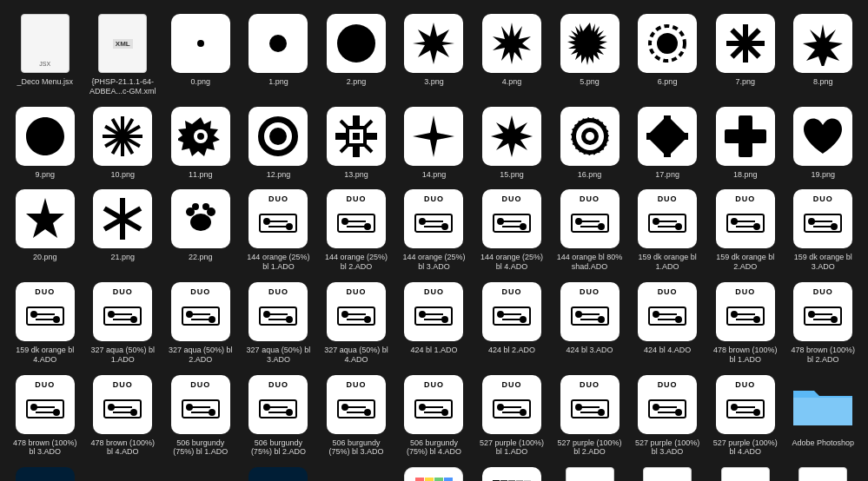 This screenshot has height=481, width=868. Describe the element at coordinates (123, 142) in the screenshot. I see `file-10png: 10.png` at that location.